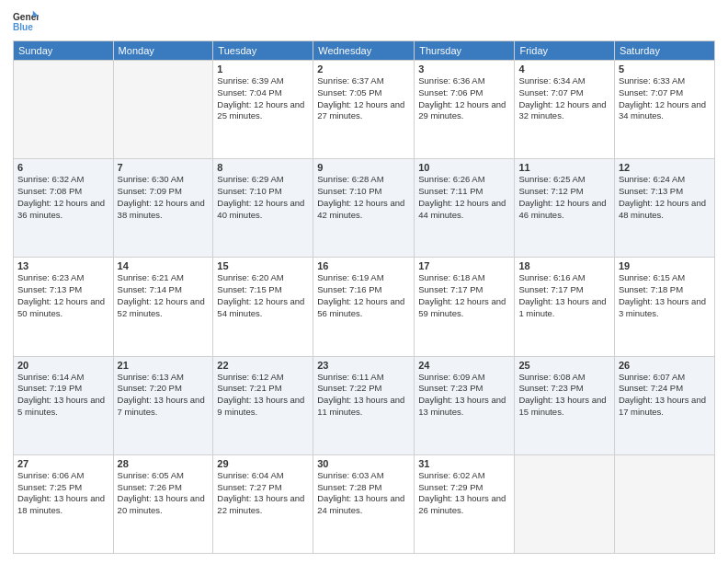  What do you see at coordinates (564, 307) in the screenshot?
I see `calendar-cell: 18Sunrise: 6:16 AM Sunset: 7:17 PM Dayli…` at bounding box center [564, 307].